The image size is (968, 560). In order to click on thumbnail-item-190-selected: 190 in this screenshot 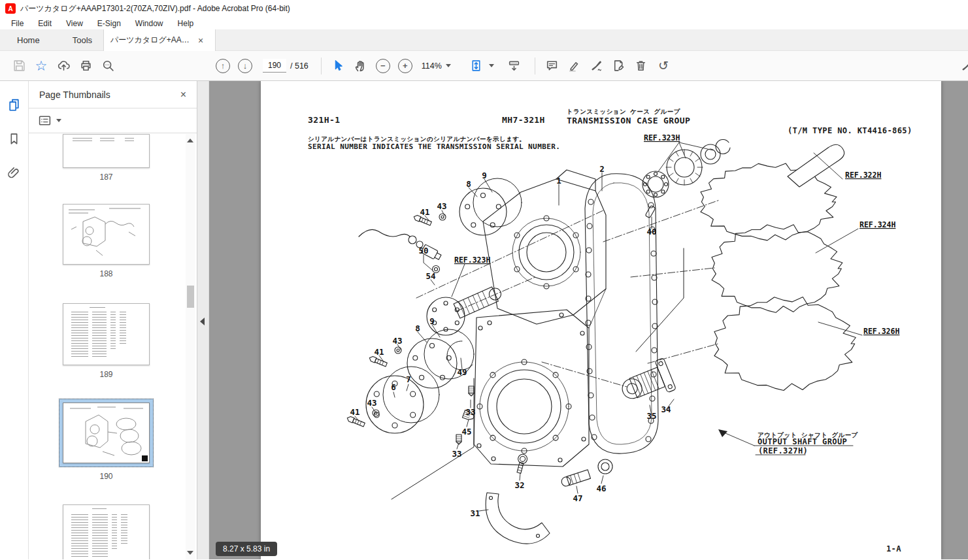, I will do `click(106, 430)`.